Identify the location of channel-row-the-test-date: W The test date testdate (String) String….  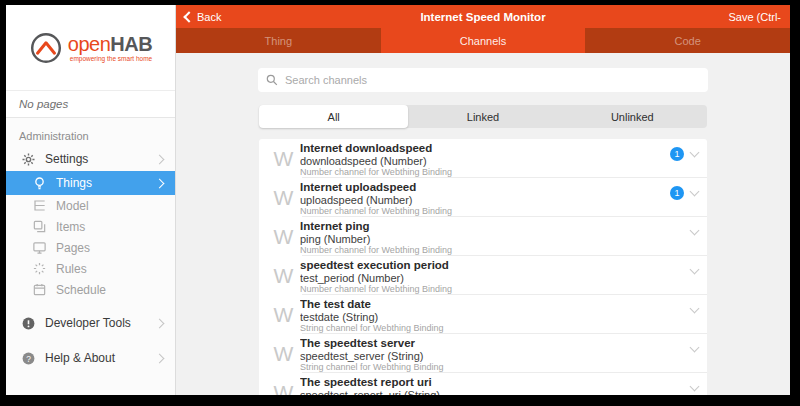
(483, 314).